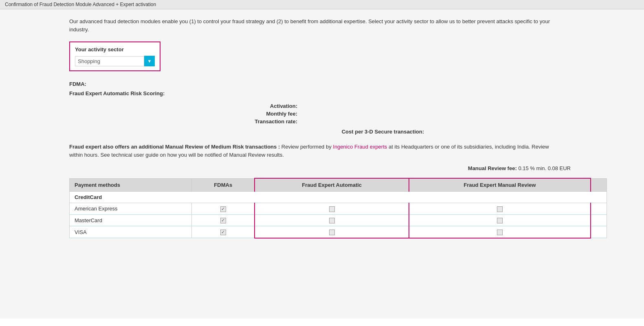 The width and height of the screenshot is (644, 326). I want to click on extra-cell-mastercard, so click(599, 221).